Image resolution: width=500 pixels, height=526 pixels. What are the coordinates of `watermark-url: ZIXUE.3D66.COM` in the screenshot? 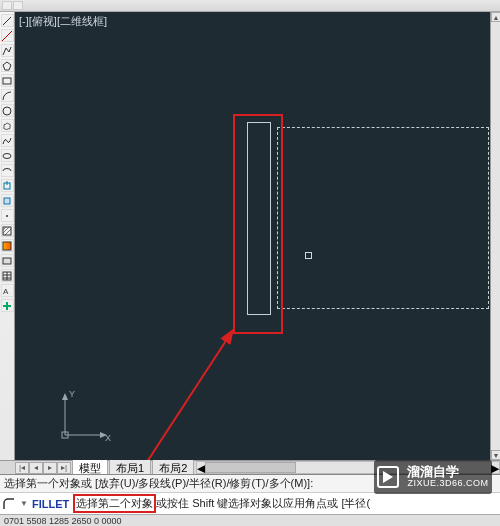 It's located at (448, 484).